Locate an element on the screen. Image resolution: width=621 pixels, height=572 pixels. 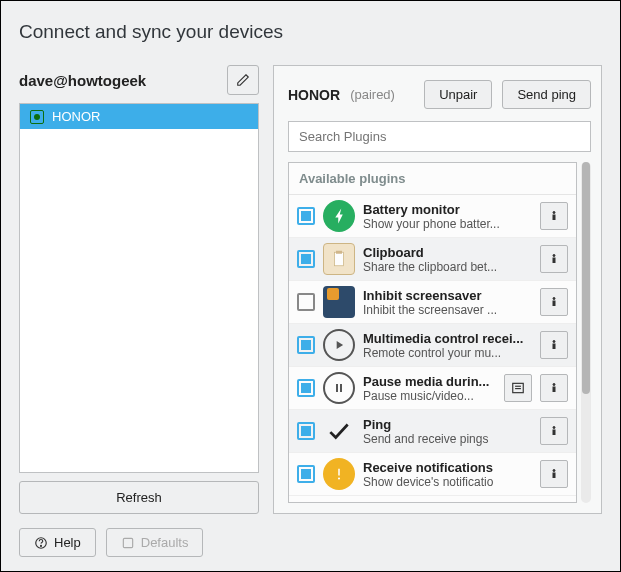
plugin-row: Multimedia control recei...Remote contro… is located at coordinates (432, 346).